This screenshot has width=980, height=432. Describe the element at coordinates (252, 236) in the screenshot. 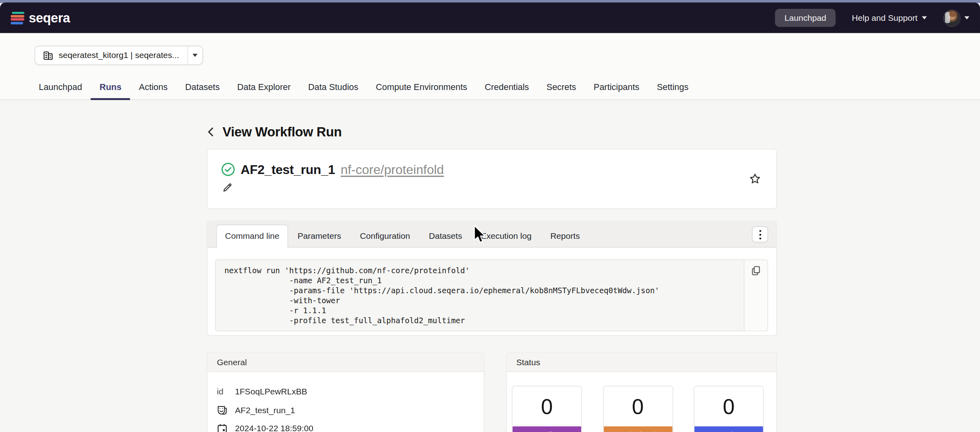

I see `tab-command-line: Command line` at that location.